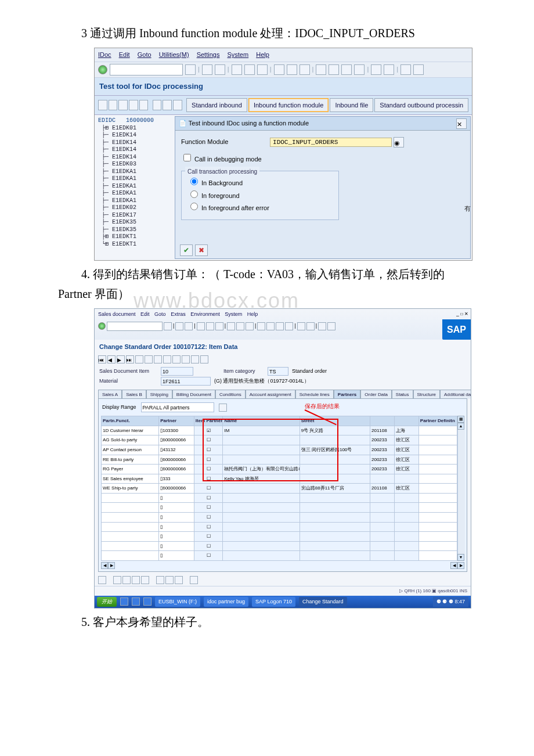 The height and width of the screenshot is (756, 534). What do you see at coordinates (124, 150) in the screenshot?
I see `tree-e1edk14-3: E1EDK14` at bounding box center [124, 150].